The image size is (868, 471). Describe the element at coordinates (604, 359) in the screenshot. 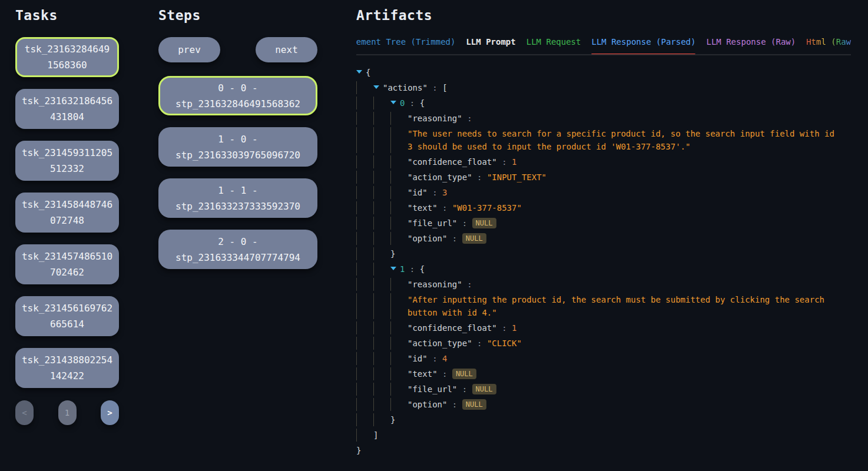

I see `json-row: "id" : 4` at that location.